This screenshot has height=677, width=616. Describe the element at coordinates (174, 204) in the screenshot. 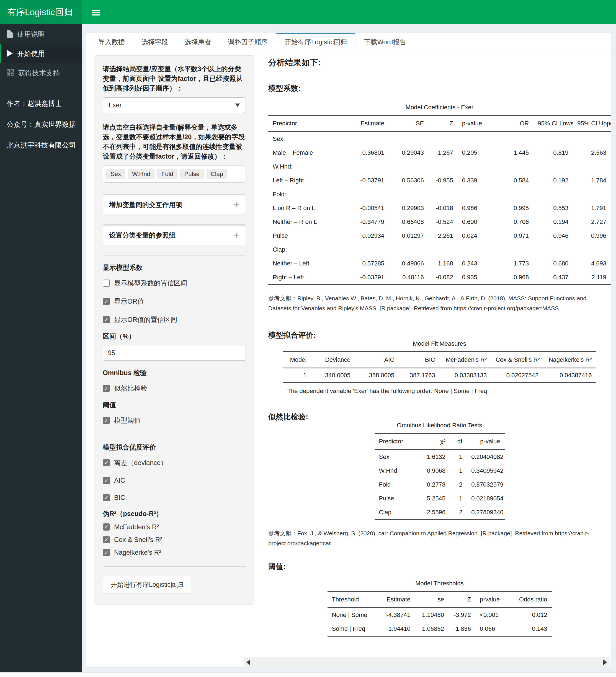

I see `interactions-collapse: 增加变量间的交互作用项 +` at that location.